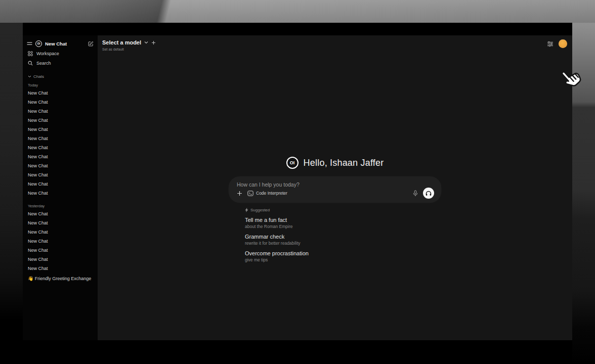  I want to click on model-chevron-down-icon, so click(146, 42).